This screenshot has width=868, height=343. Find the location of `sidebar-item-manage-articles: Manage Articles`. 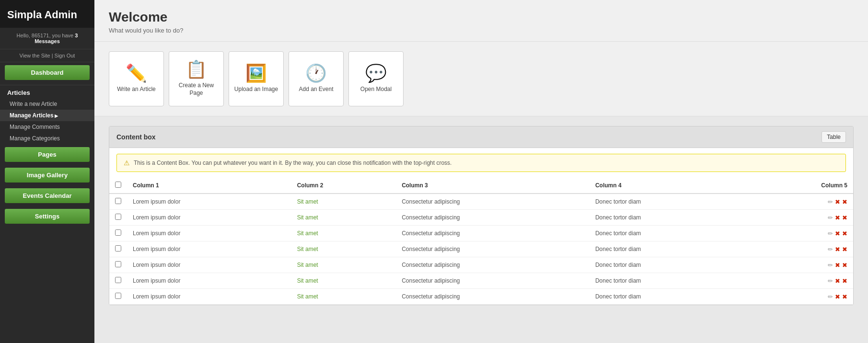

sidebar-item-manage-articles: Manage Articles is located at coordinates (47, 115).